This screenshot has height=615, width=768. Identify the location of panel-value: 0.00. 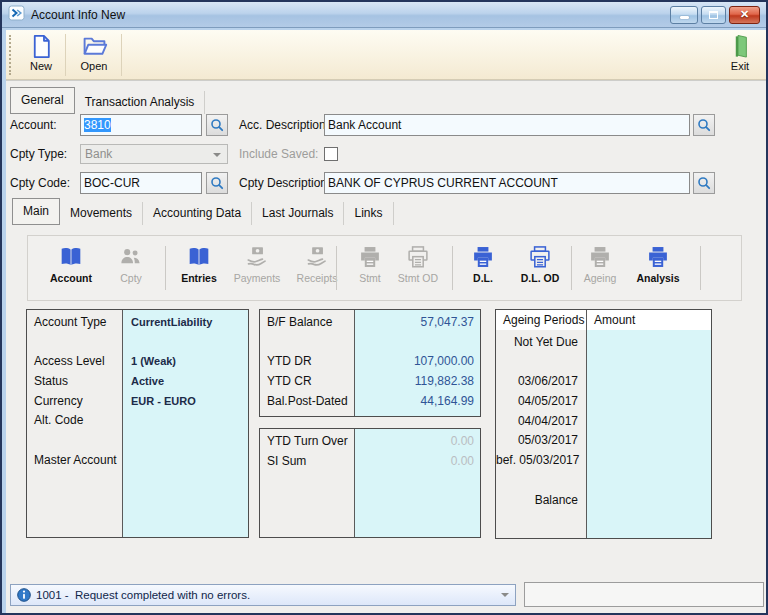
(418, 442).